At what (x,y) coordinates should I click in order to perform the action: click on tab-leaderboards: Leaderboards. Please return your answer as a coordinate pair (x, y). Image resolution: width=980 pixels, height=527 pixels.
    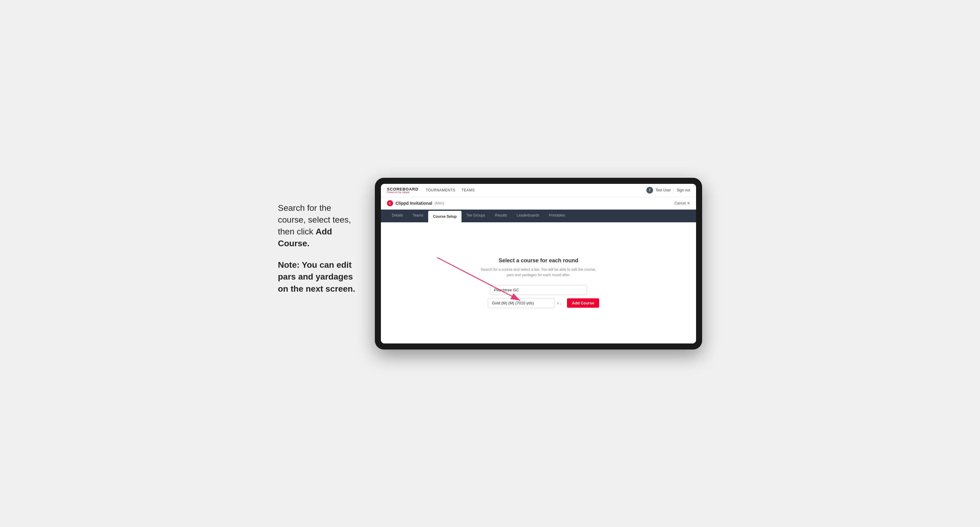
    Looking at the image, I should click on (528, 216).